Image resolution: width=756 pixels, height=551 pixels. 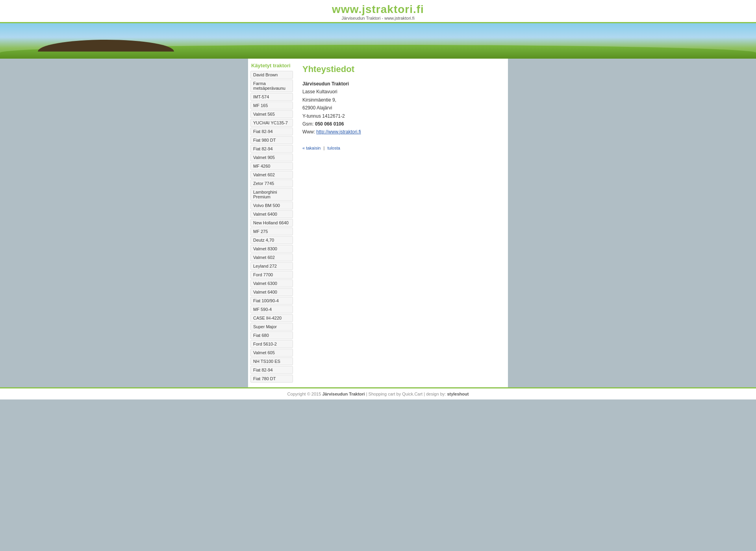 What do you see at coordinates (272, 75) in the screenshot?
I see `tractor-item: David Brown` at bounding box center [272, 75].